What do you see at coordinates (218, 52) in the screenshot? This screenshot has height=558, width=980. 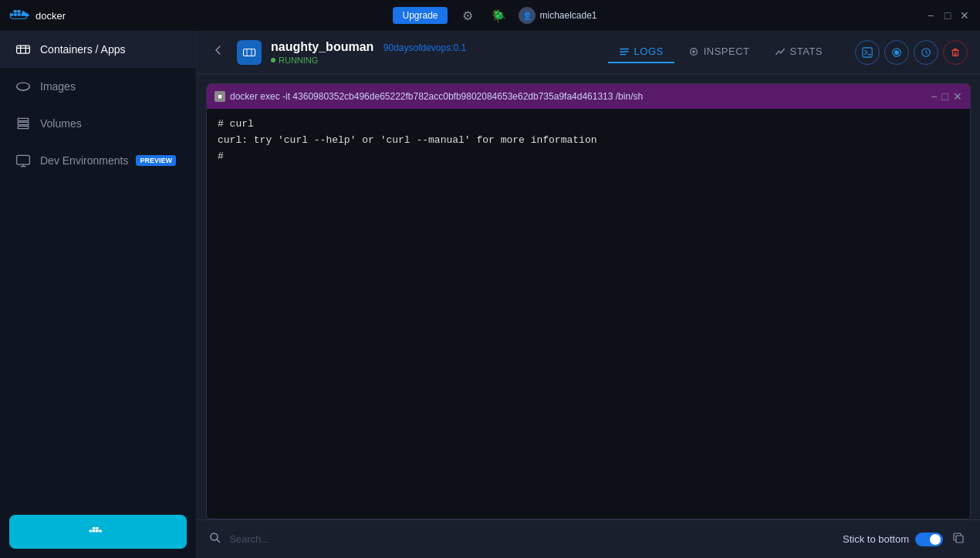 I see `back-button` at bounding box center [218, 52].